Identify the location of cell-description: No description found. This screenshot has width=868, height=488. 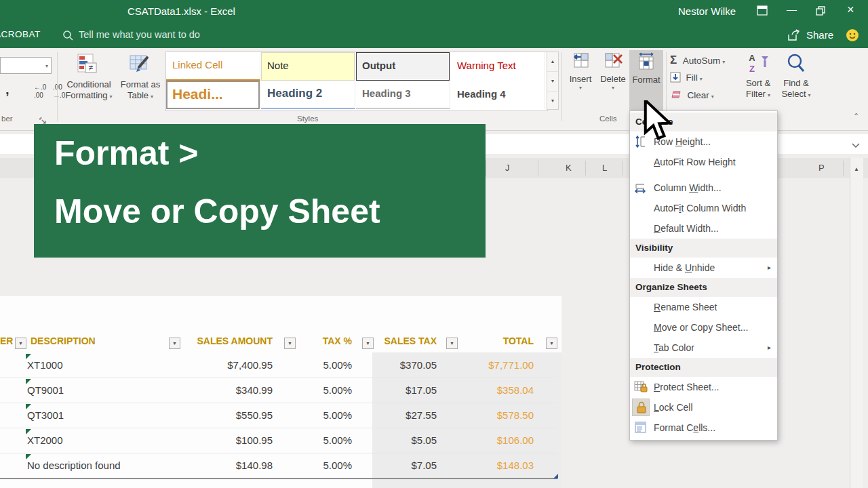
(102, 465).